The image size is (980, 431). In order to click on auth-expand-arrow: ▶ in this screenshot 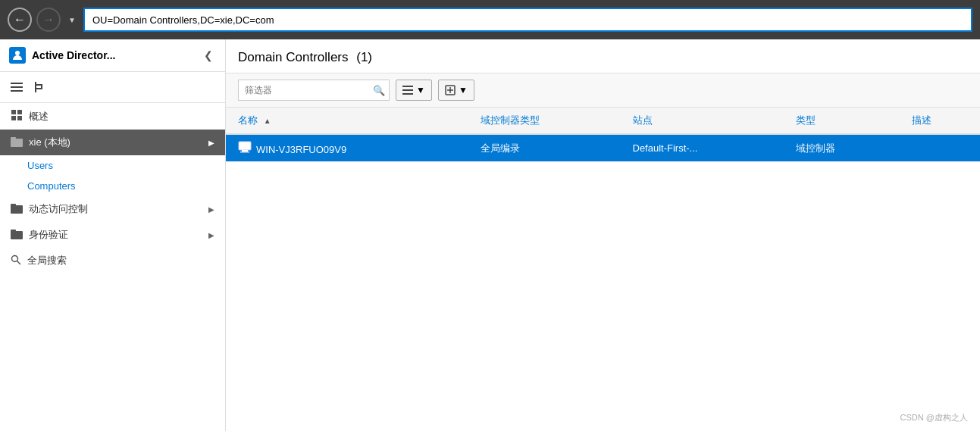, I will do `click(211, 235)`.